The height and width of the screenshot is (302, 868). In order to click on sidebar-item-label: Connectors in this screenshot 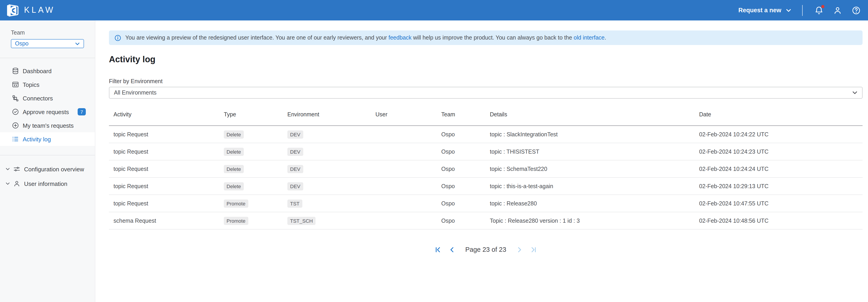, I will do `click(38, 98)`.